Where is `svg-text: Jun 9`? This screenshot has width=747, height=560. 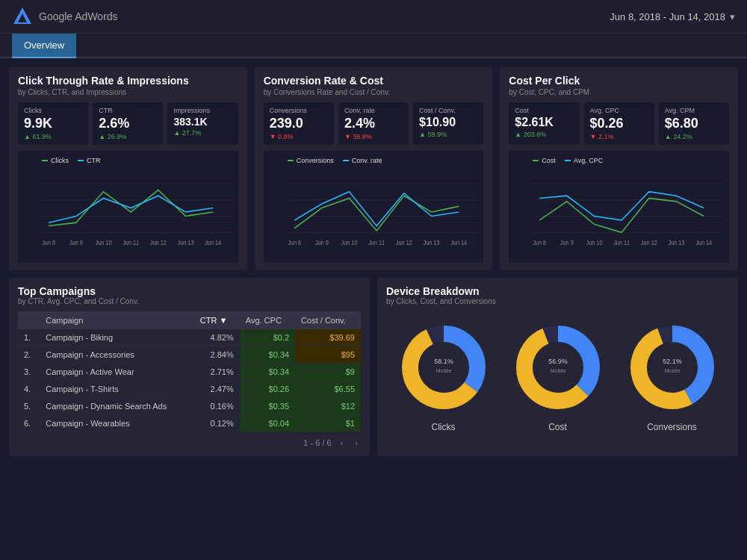 svg-text: Jun 9 is located at coordinates (76, 243).